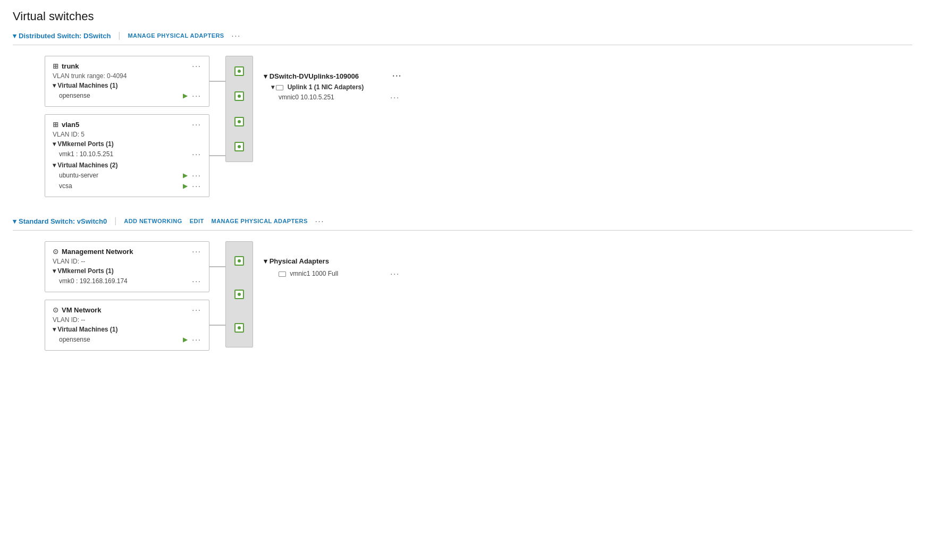 This screenshot has width=925, height=560. I want to click on standard-switch-dots: ···, so click(320, 221).